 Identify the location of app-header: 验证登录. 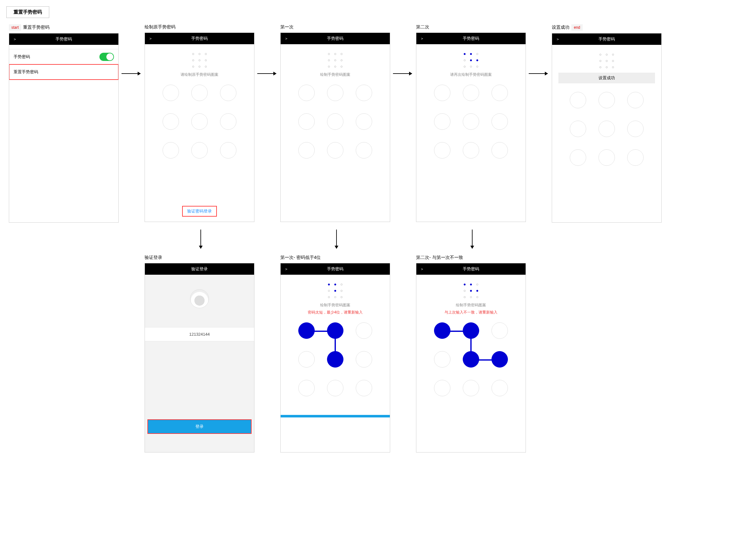
(199, 269).